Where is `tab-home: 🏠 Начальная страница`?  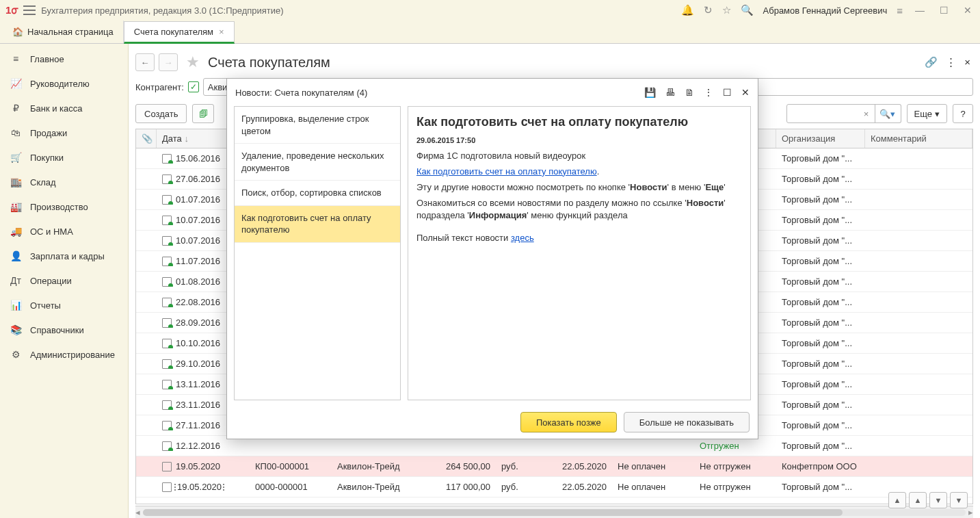
tab-home: 🏠 Начальная страница is located at coordinates (63, 31).